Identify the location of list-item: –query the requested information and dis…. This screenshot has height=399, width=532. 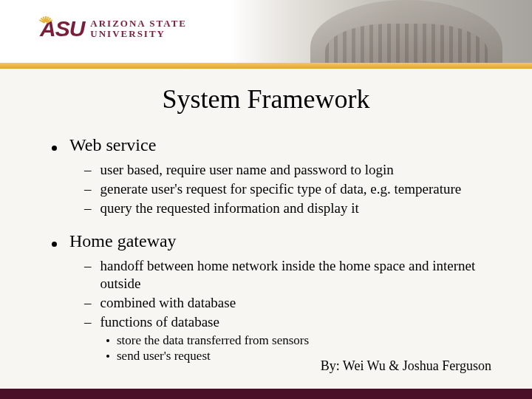
(290, 208).